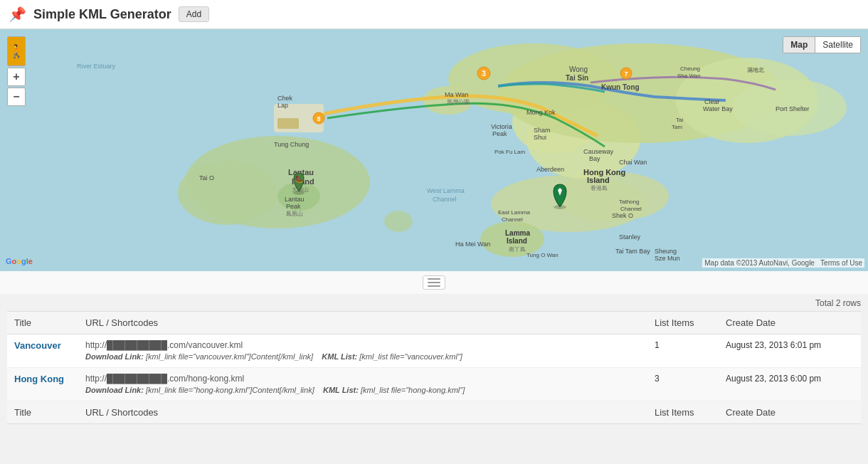 The height and width of the screenshot is (464, 868). I want to click on vancouver-url: http://██████████.com/vancouver.kml, so click(363, 345).